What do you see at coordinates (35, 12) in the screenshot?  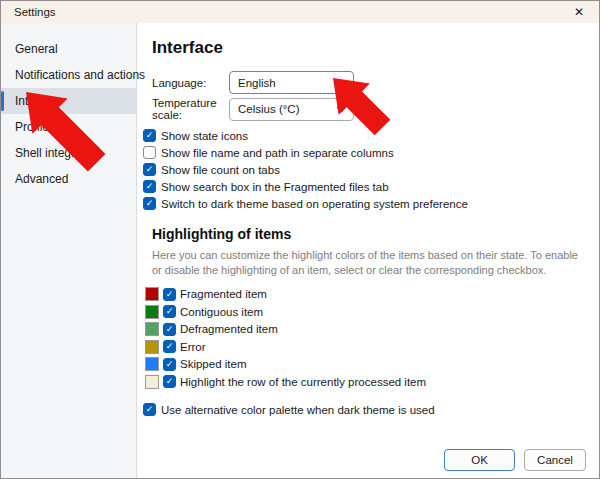 I see `window-title: Settings` at bounding box center [35, 12].